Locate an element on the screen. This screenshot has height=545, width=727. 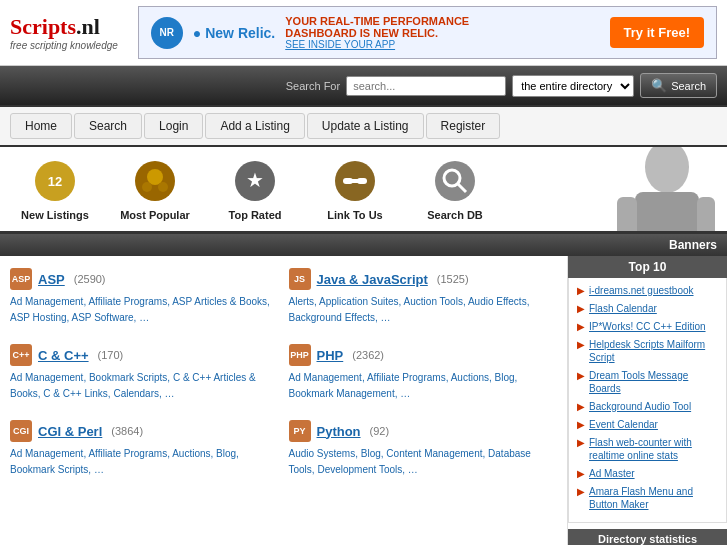
top-rated-label: Top Rated is located at coordinates (256, 215).